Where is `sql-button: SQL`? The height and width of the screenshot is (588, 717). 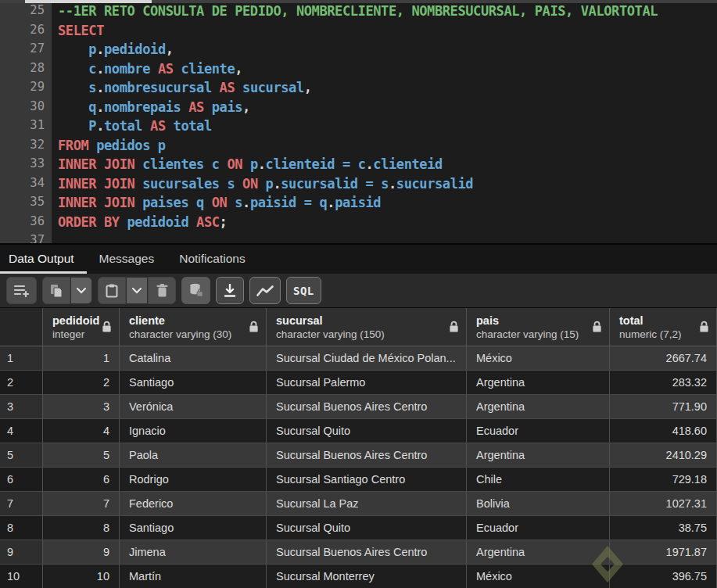
sql-button: SQL is located at coordinates (303, 291).